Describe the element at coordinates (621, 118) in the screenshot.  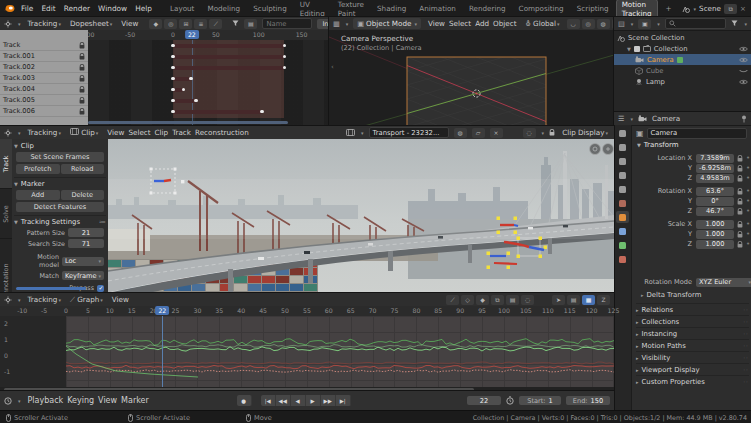
I see `editor-type-icon: ☰` at that location.